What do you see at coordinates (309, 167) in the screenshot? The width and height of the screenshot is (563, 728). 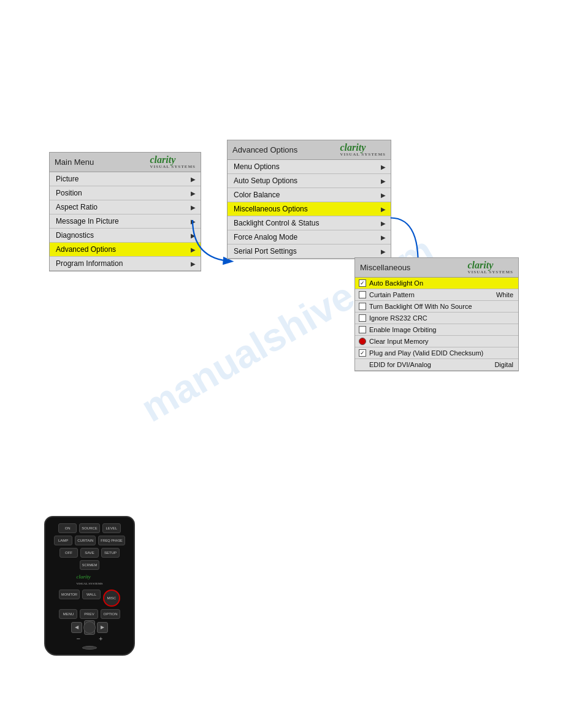 I see `adv-menu-item-menu-options: Menu Options ▶` at bounding box center [309, 167].